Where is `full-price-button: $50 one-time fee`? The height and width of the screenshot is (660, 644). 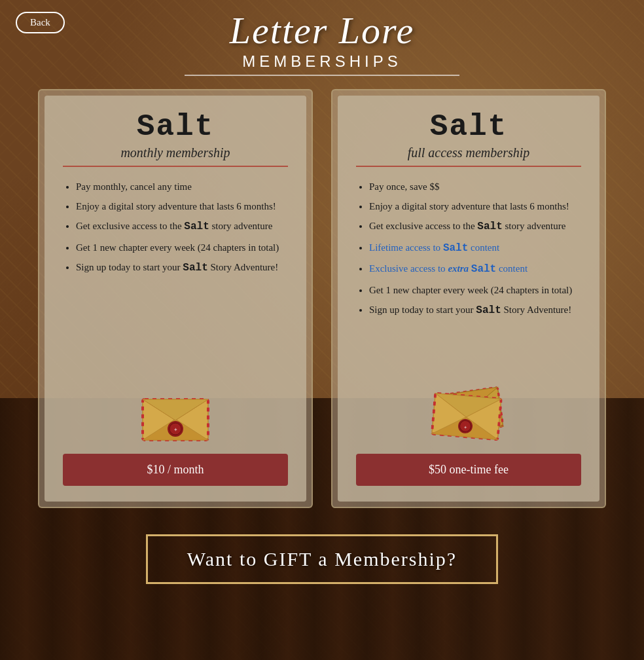
full-price-button: $50 one-time fee is located at coordinates (469, 470).